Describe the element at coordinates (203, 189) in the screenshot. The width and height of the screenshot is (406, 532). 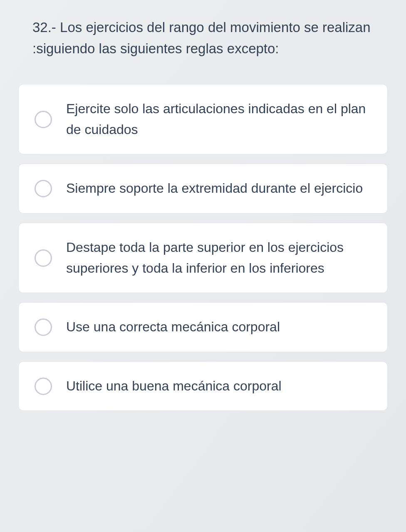
I see `option-card-2: Siempre soporte la extremidad durante el…` at that location.